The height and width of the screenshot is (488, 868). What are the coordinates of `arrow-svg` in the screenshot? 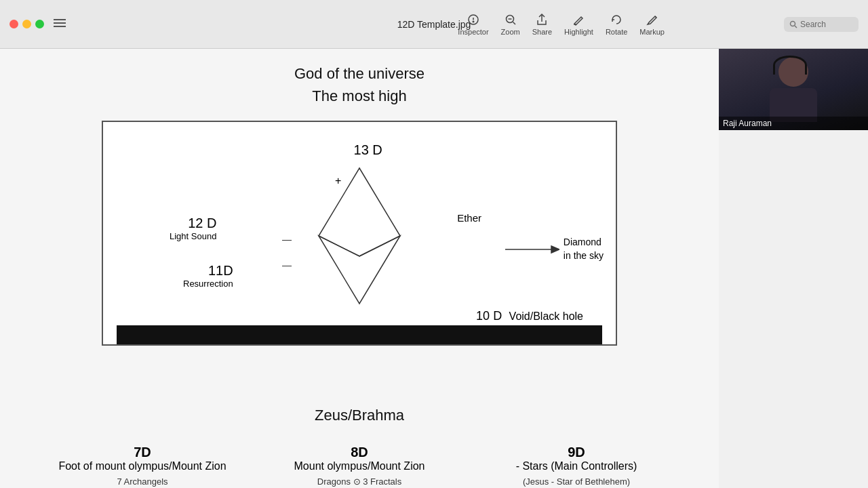 It's located at (532, 249).